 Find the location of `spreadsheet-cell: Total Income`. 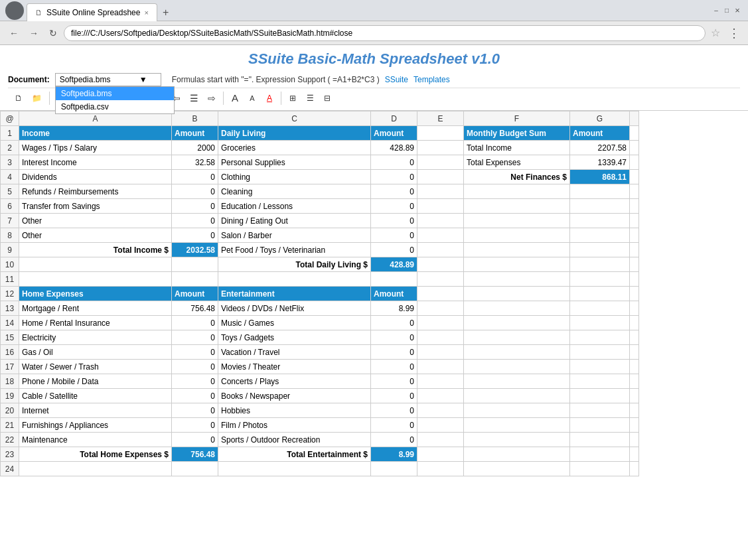

spreadsheet-cell: Total Income is located at coordinates (517, 148).